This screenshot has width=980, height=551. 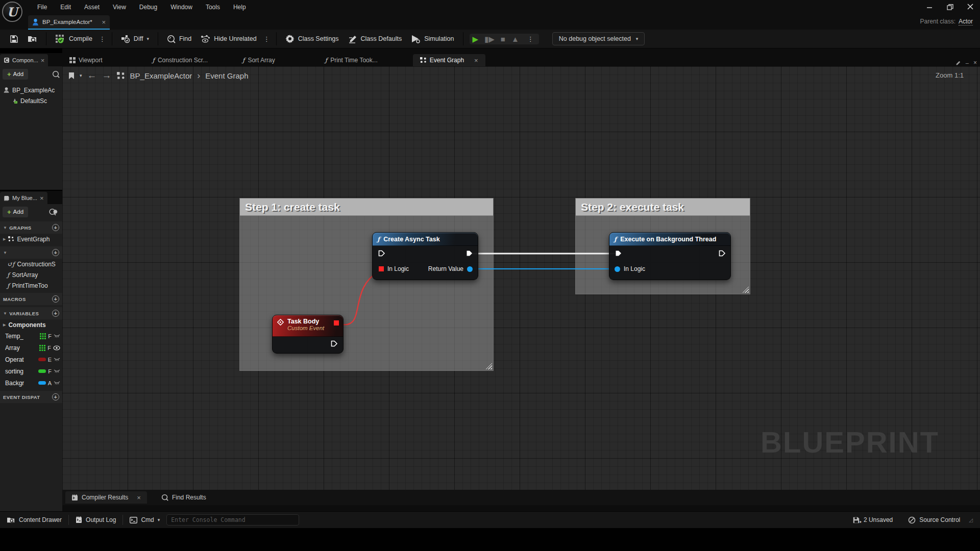 I want to click on class-settings-button: Class Settings, so click(x=312, y=39).